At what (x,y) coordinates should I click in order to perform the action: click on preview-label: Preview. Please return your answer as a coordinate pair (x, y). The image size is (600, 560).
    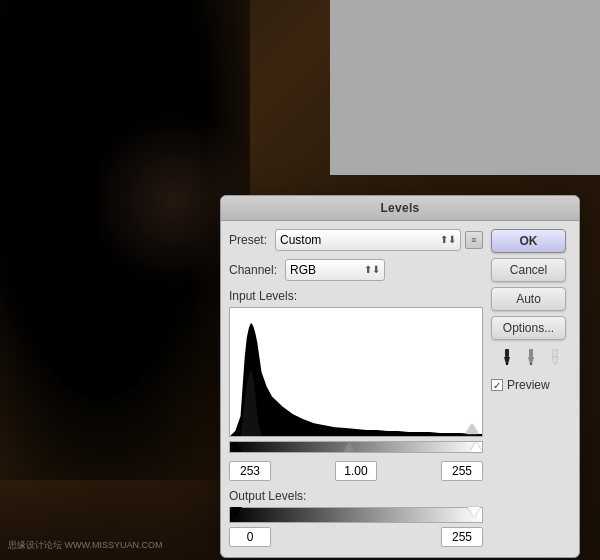
    Looking at the image, I should click on (528, 385).